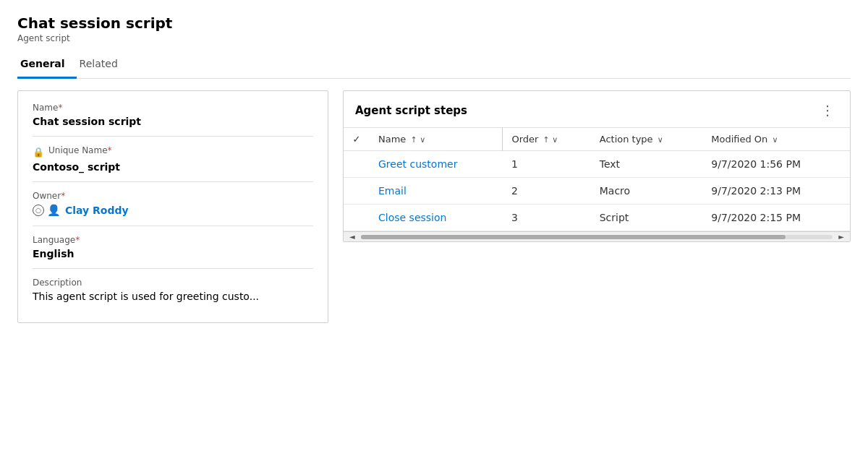 The height and width of the screenshot is (451, 868). I want to click on field-unique-name-value: Contoso_ script, so click(173, 167).